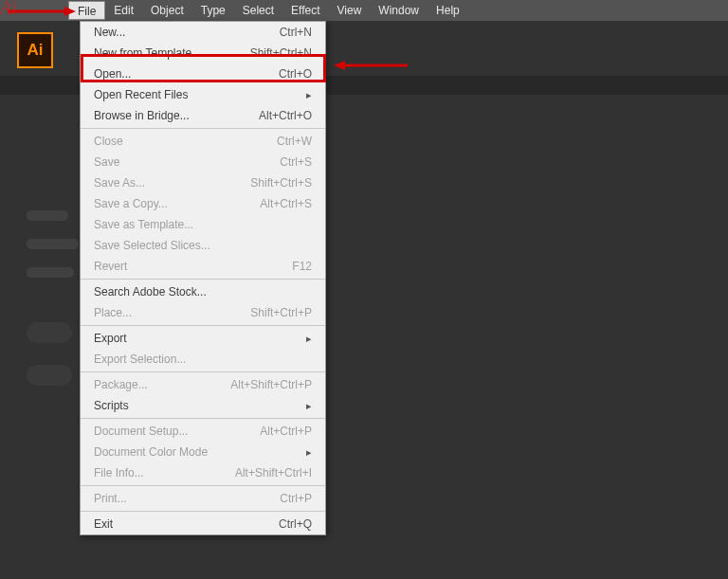 The width and height of the screenshot is (728, 579). Describe the element at coordinates (140, 95) in the screenshot. I see `menu-item-label: Open Recent Files` at that location.